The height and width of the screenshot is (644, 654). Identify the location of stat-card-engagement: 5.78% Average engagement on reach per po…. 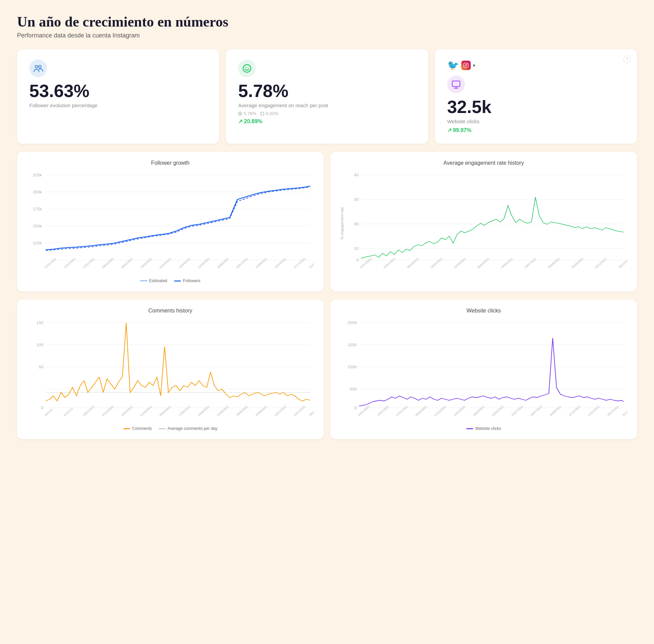
(327, 97).